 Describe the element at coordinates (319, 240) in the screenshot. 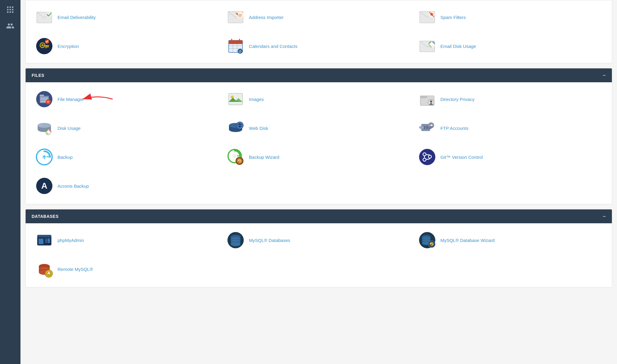

I see `mysql-databases-item: MySQL® Databases` at that location.